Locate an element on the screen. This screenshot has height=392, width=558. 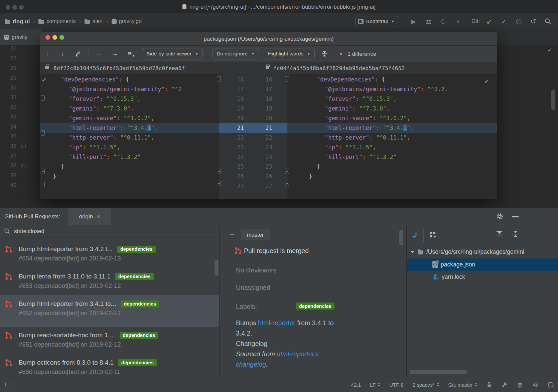
description-link: changelog is located at coordinates (251, 364).